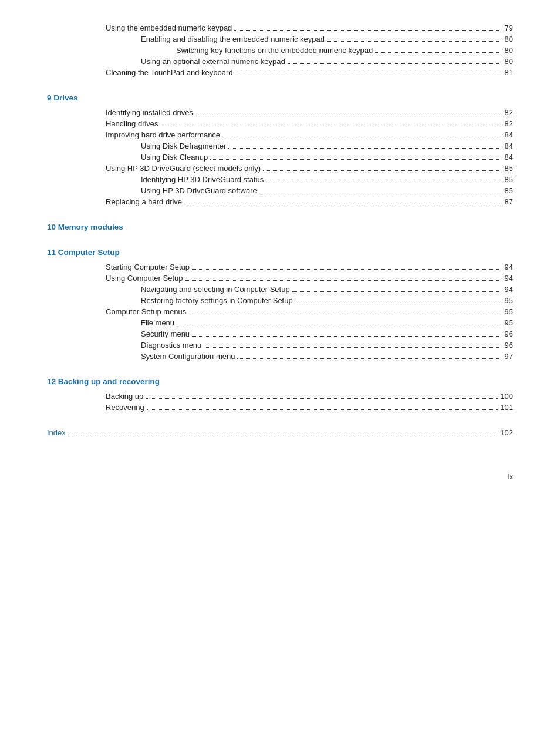 The height and width of the screenshot is (746, 560). What do you see at coordinates (280, 202) in the screenshot?
I see `toc-entry: Replacing a hard drive87` at bounding box center [280, 202].